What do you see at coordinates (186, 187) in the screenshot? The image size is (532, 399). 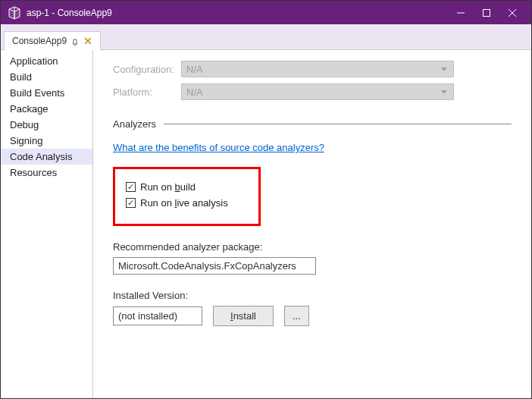 I see `run-on-build-checkbox-row: Run on build` at bounding box center [186, 187].